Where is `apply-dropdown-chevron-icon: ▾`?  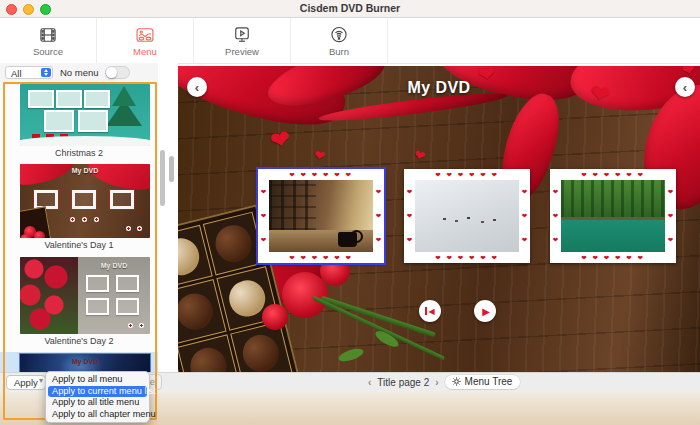
apply-dropdown-chevron-icon: ▾ is located at coordinates (41, 380).